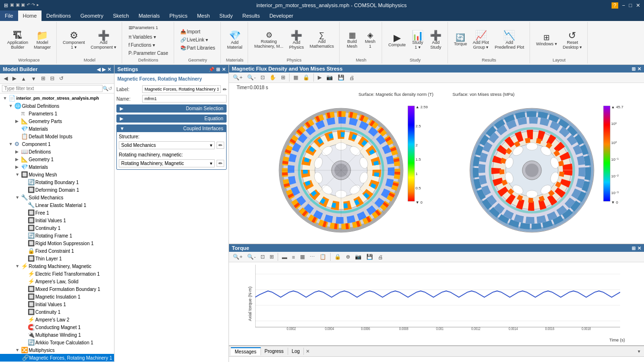 The height and width of the screenshot is (362, 644). Describe the element at coordinates (57, 220) in the screenshot. I see `tree-item-initial-values1: 🔲 Initial Values 1` at that location.